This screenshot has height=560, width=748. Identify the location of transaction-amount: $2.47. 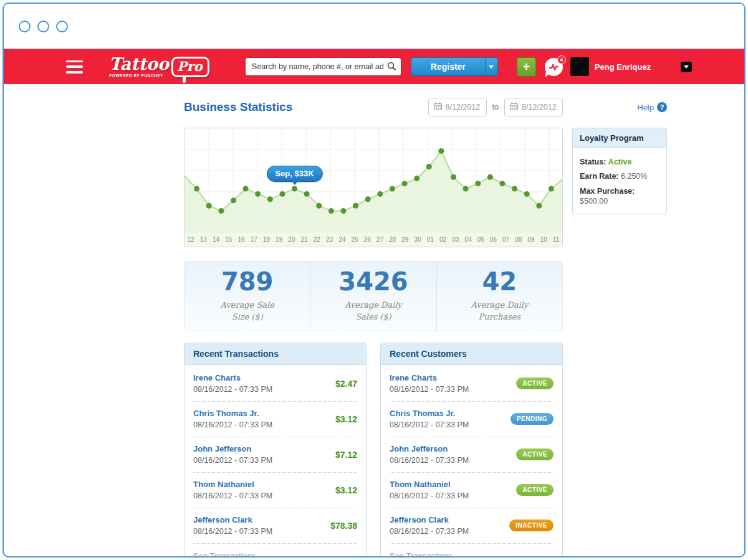
(347, 384).